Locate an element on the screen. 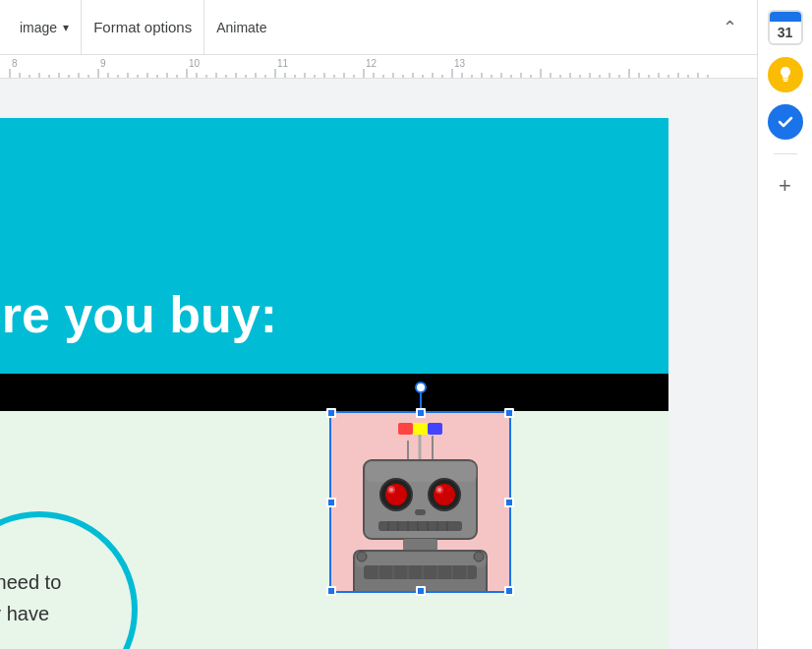 The width and height of the screenshot is (812, 649). slide-bottom-line2: dy have is located at coordinates (30, 614).